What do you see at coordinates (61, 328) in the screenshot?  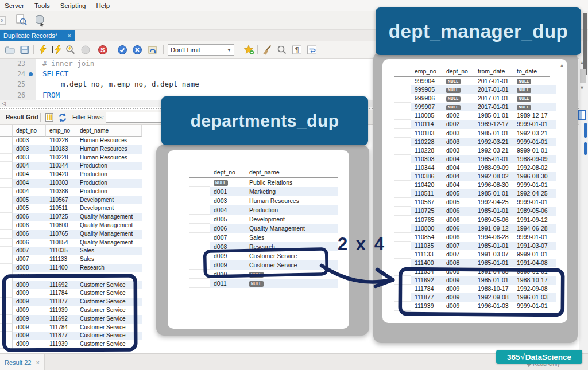 I see `grid-cell: 111784` at bounding box center [61, 328].